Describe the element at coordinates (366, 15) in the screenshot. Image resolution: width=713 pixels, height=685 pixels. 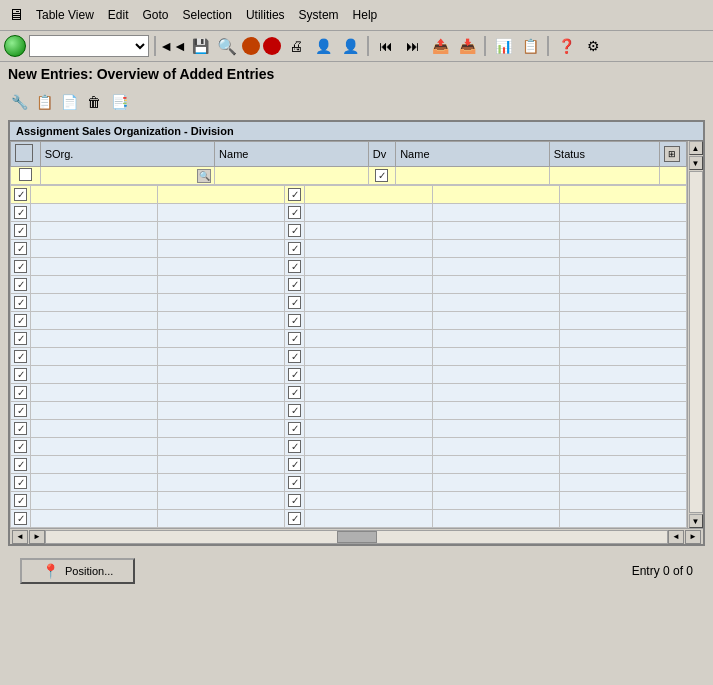
I see `menu-help: Help` at that location.